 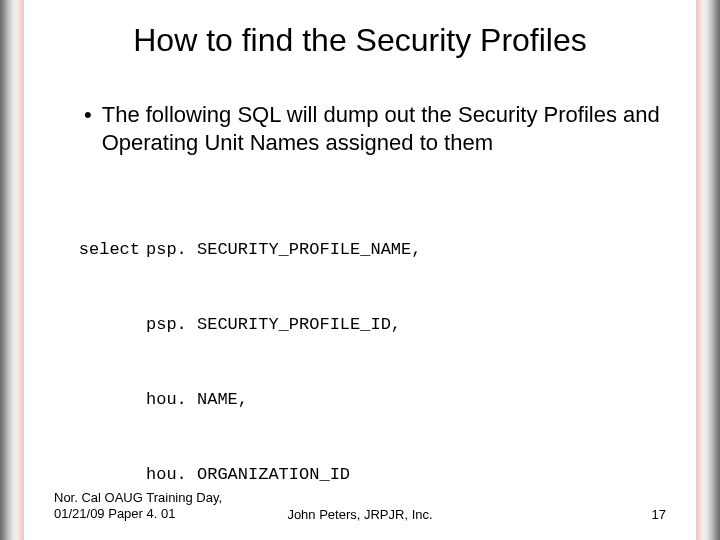 I want to click on code-line: hou. NAME,, so click(x=369, y=400).